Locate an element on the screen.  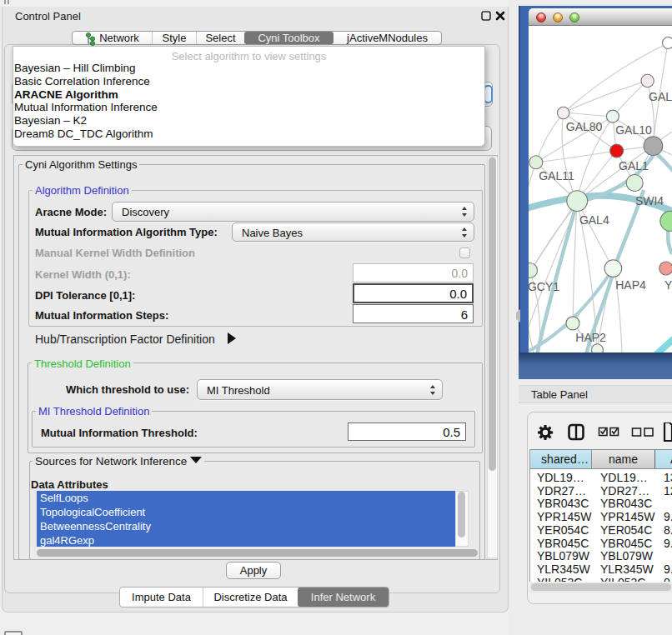
svg-text: YJ is located at coordinates (669, 285).